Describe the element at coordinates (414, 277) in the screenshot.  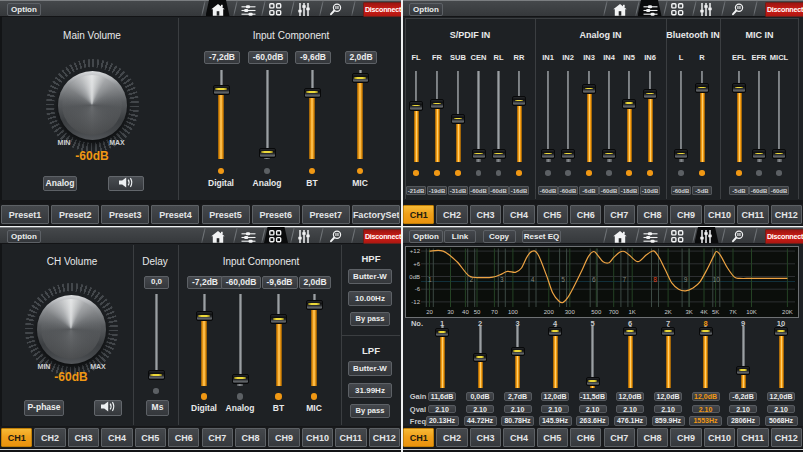
I see `svg-text: 0dB` at that location.